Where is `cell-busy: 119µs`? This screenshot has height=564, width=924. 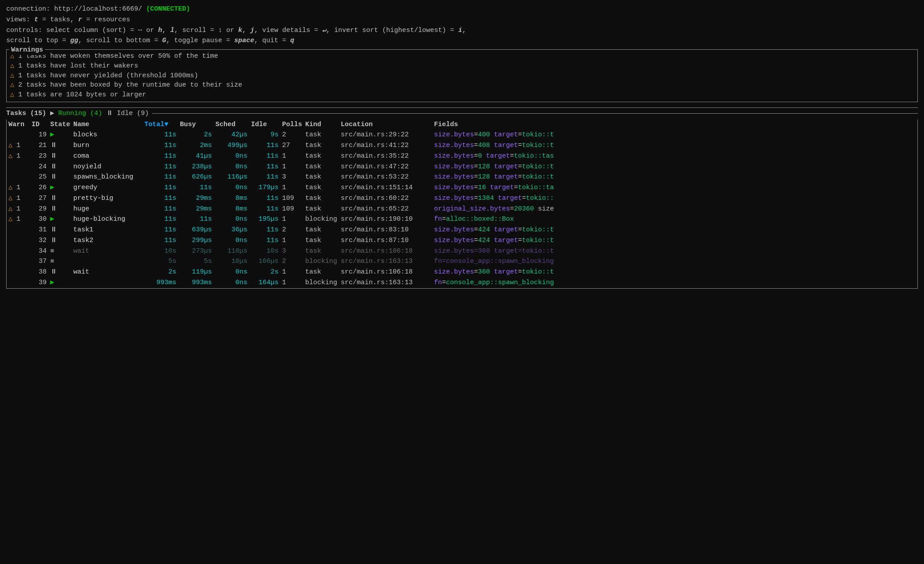
cell-busy: 119µs is located at coordinates (196, 272).